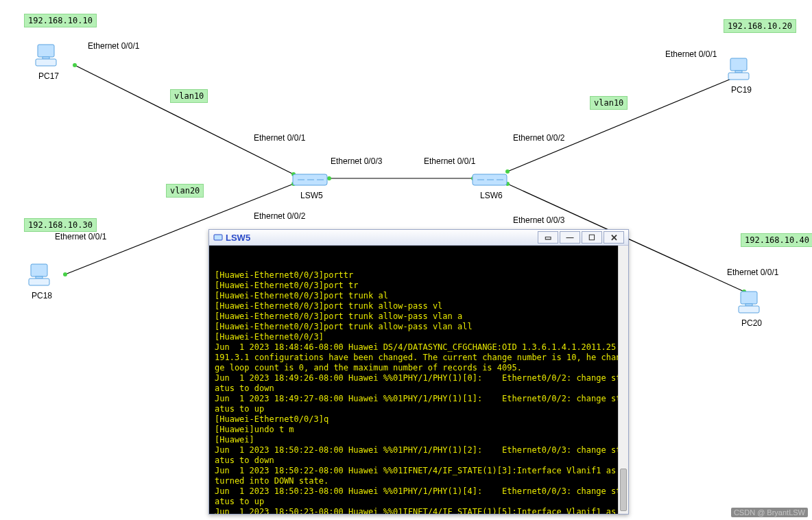  What do you see at coordinates (623, 380) in the screenshot?
I see `terminal-scrollbar` at bounding box center [623, 380].